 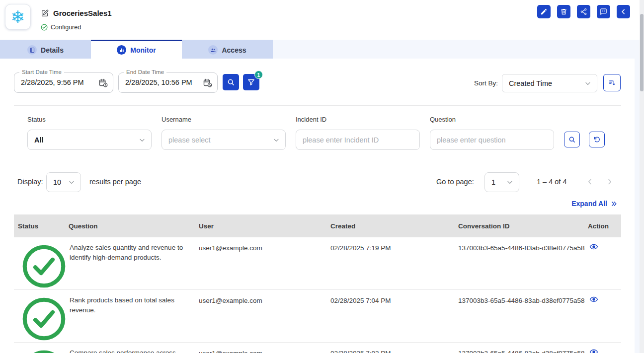 I want to click on refresh-icon, so click(x=597, y=140).